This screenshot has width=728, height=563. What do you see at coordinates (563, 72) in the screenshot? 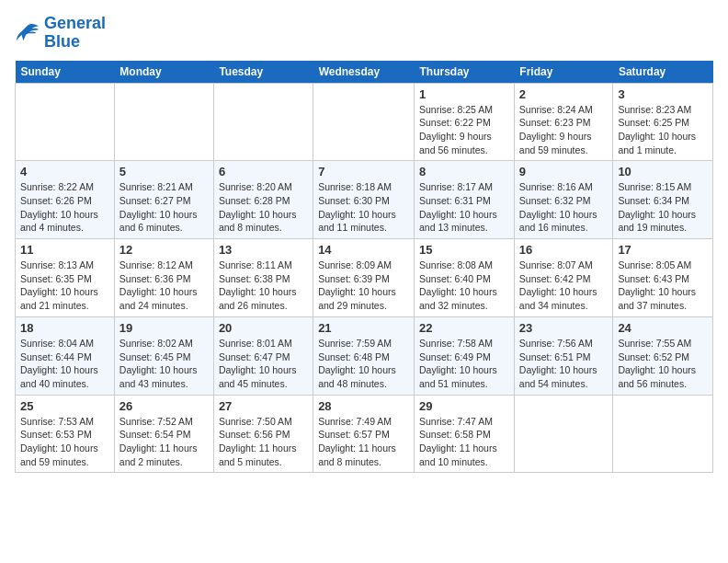
I see `weekday-header: Friday` at bounding box center [563, 72].